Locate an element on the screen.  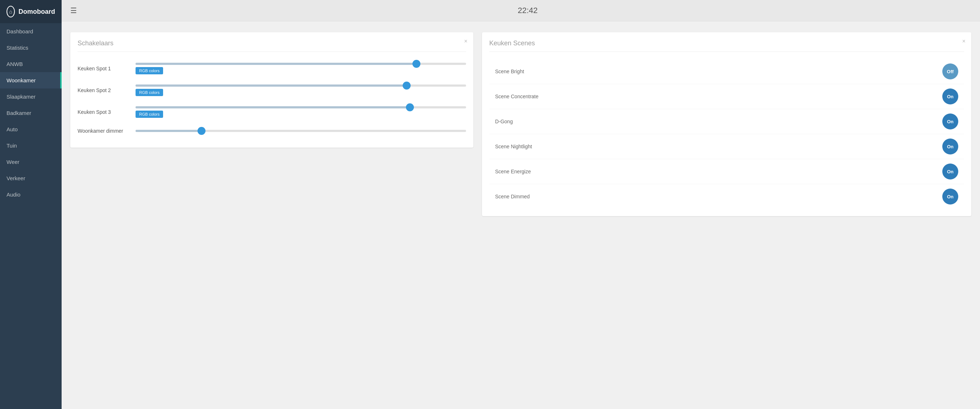
keuken-scenes-title: Keuken Scenes is located at coordinates (727, 46).